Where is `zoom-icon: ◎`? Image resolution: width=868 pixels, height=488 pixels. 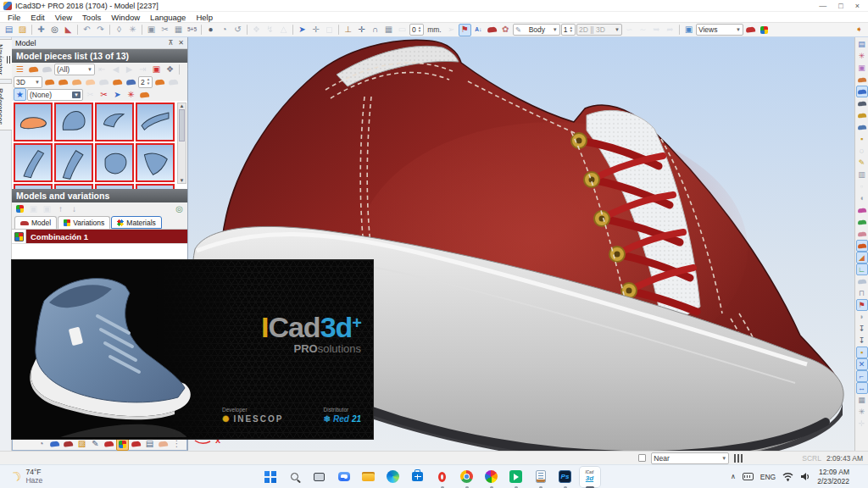 zoom-icon: ◎ is located at coordinates (54, 30).